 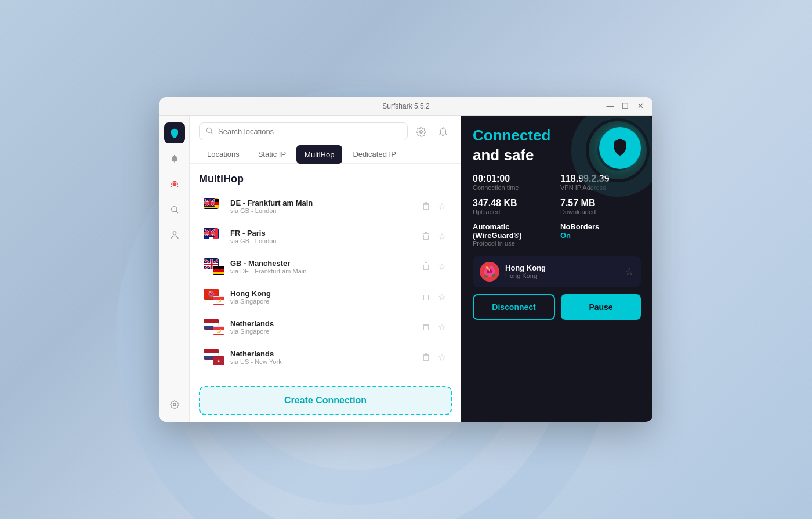 I want to click on tab-locations: Locations, so click(x=223, y=154).